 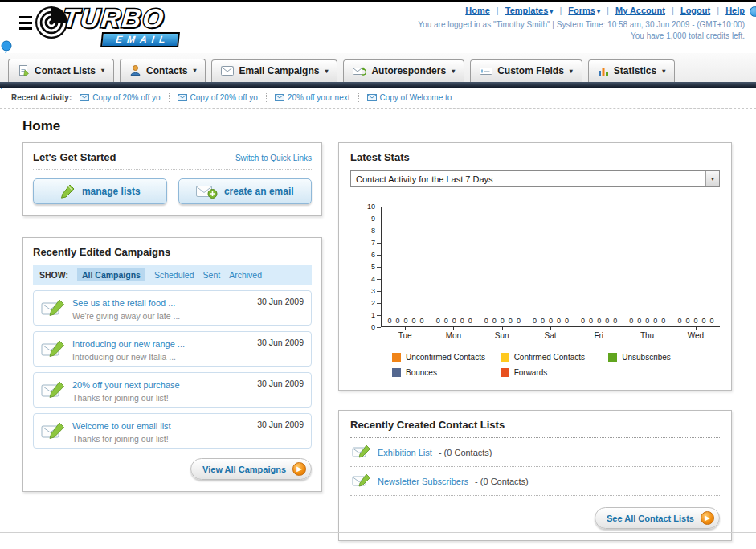 I want to click on stats-period-select: Contact Activity for the Last 7 Days ▼, so click(x=535, y=178).